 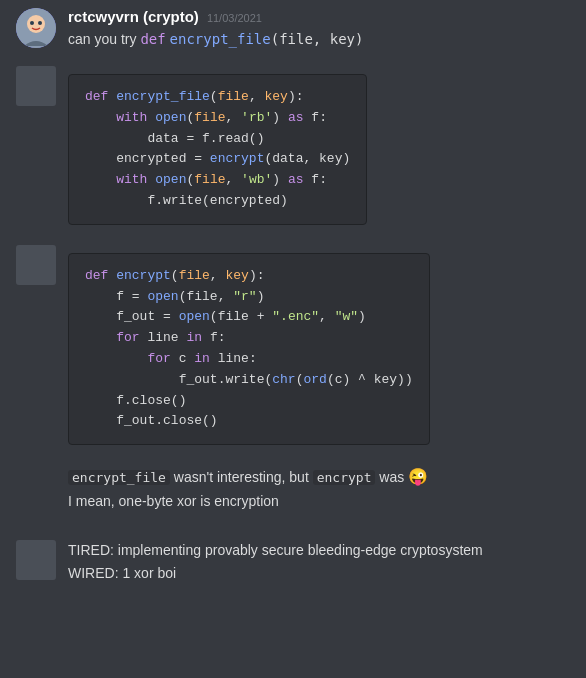 What do you see at coordinates (218, 118) in the screenshot?
I see `code-line-1-2: with open(file, 'rb') as f:` at bounding box center [218, 118].